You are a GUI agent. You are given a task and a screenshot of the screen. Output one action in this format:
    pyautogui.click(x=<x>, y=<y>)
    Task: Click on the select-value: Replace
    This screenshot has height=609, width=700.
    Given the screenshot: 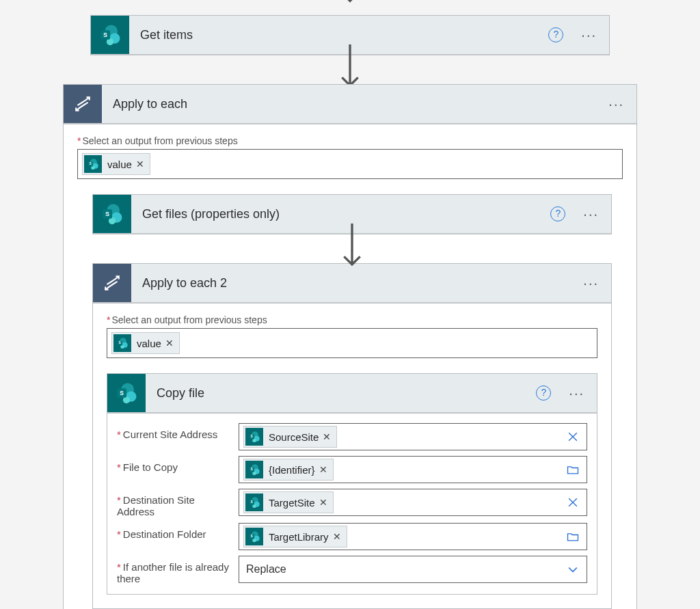 What is the action you would take?
    pyautogui.click(x=404, y=569)
    